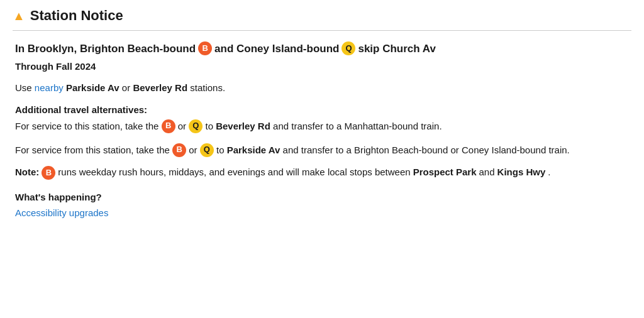  What do you see at coordinates (19, 16) in the screenshot?
I see `warning-icon: ▲` at bounding box center [19, 16].